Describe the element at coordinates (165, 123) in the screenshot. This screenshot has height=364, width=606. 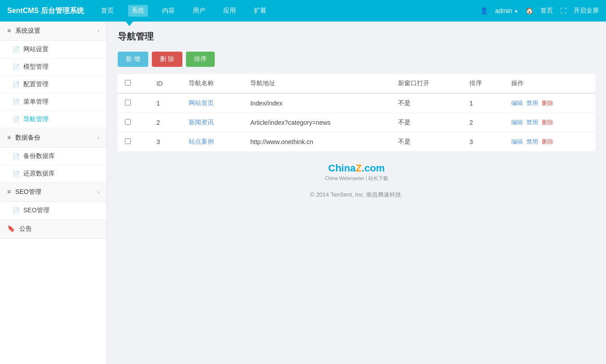
I see `row-id: 2` at that location.